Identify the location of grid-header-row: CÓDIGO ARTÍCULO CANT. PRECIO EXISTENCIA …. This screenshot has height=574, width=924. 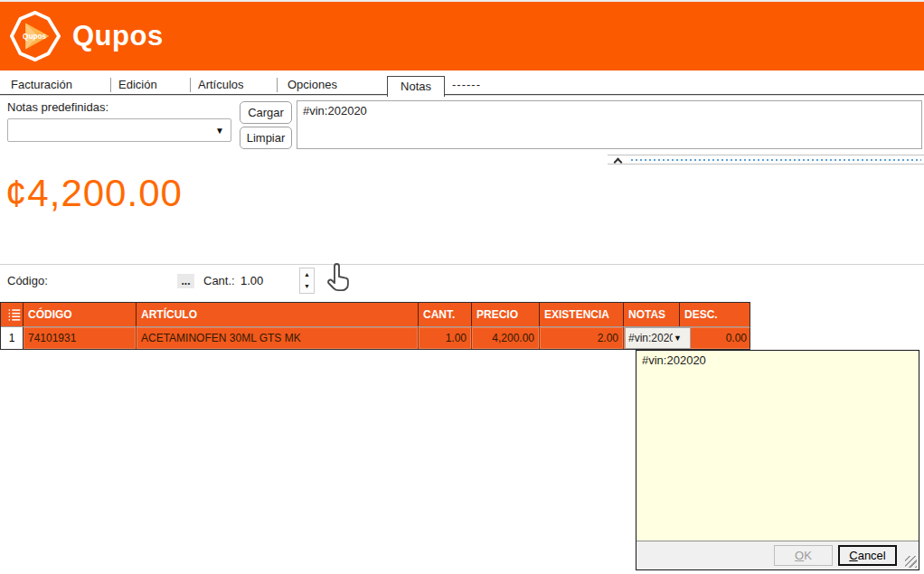
(375, 315).